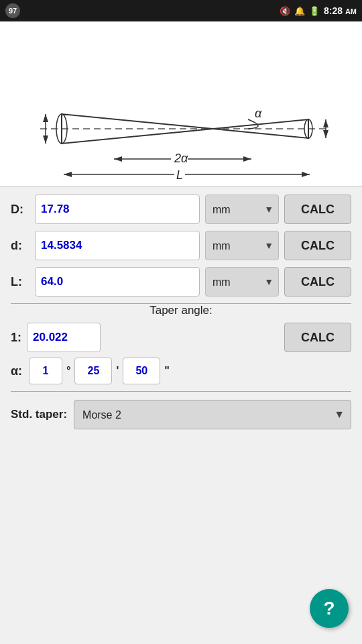  What do you see at coordinates (318, 246) in the screenshot?
I see `d-calc-button: CALC` at bounding box center [318, 246].